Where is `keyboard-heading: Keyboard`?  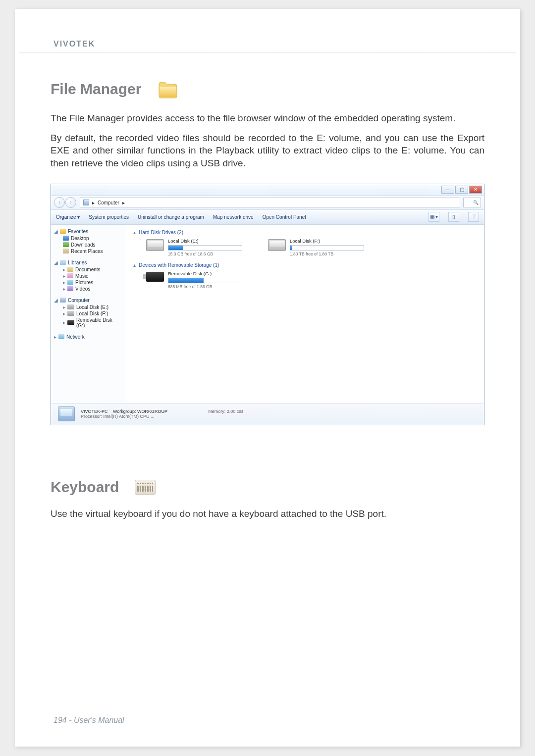 keyboard-heading: Keyboard is located at coordinates (268, 487).